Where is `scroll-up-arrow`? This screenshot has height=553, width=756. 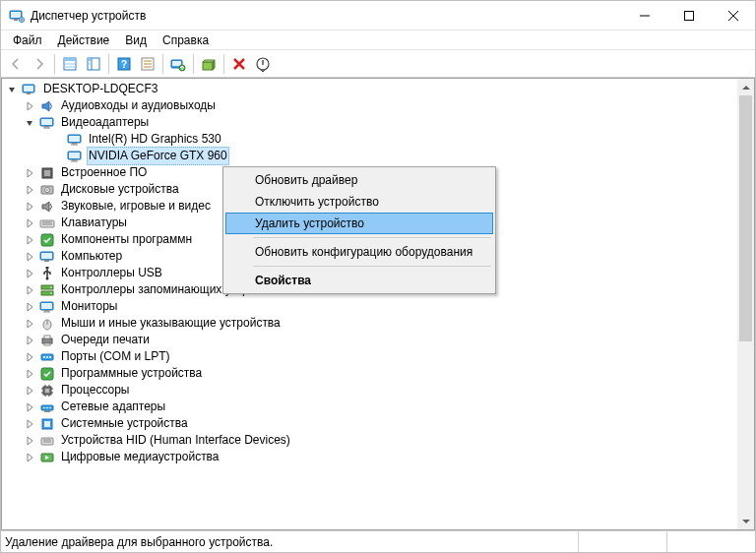
scroll-up-arrow is located at coordinates (746, 87).